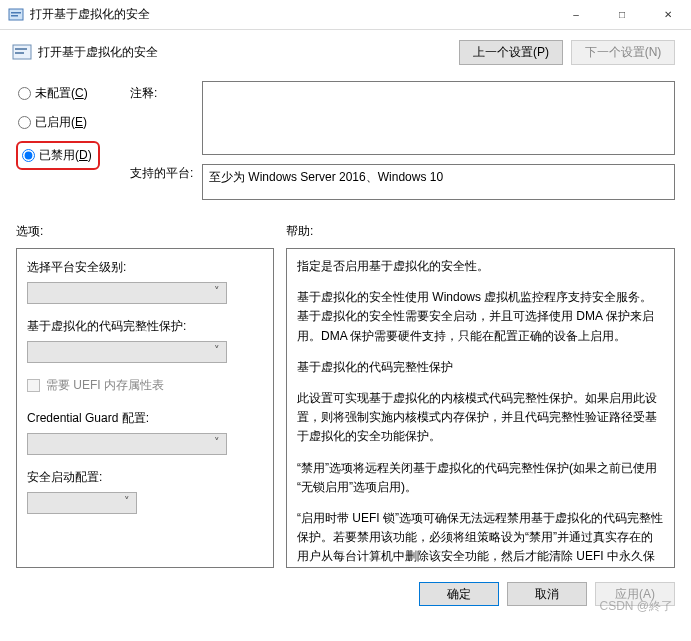 The width and height of the screenshot is (691, 641). What do you see at coordinates (480, 478) in the screenshot?
I see `help-p5: “禁用”选项将远程关闭基于虚拟化的代码完整性保护(如果之前已使用“无锁启用”选项…` at bounding box center [480, 478].